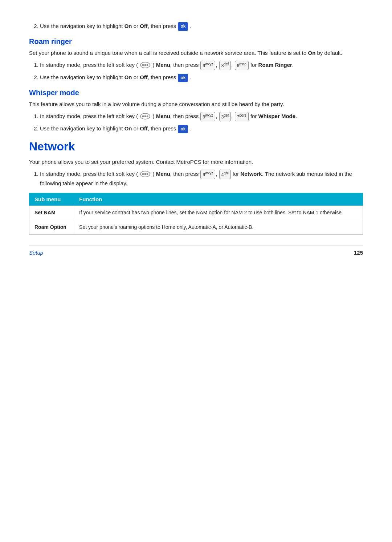 The image size is (392, 542). Describe the element at coordinates (225, 117) in the screenshot. I see `key-3def-2: 3def` at that location.